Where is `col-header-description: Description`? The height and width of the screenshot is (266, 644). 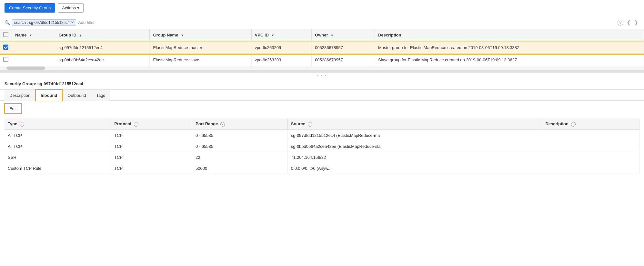
col-header-description: Description is located at coordinates (509, 35).